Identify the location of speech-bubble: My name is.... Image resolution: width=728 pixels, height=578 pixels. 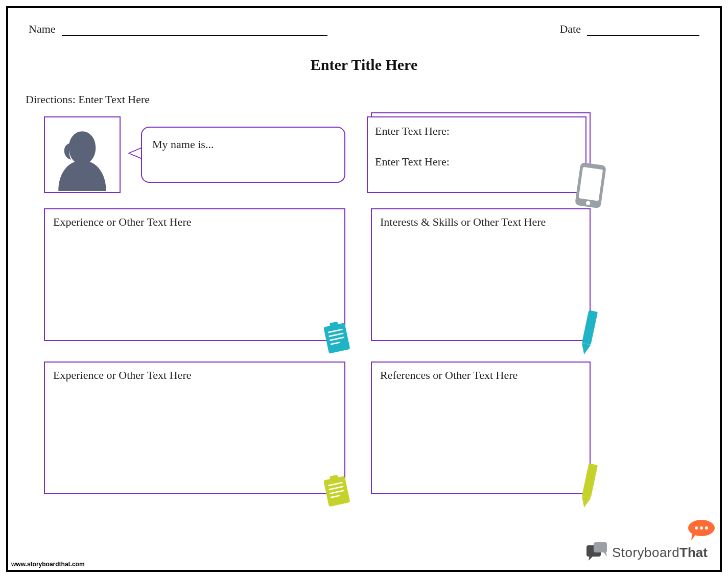
(243, 155).